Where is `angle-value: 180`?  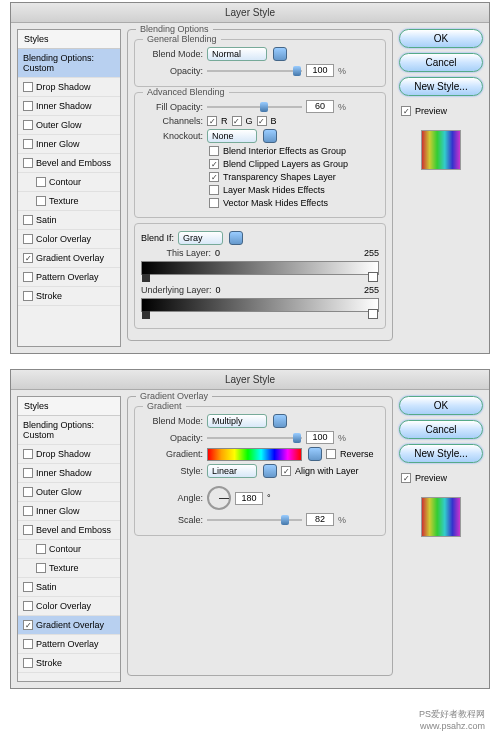 angle-value: 180 is located at coordinates (249, 498).